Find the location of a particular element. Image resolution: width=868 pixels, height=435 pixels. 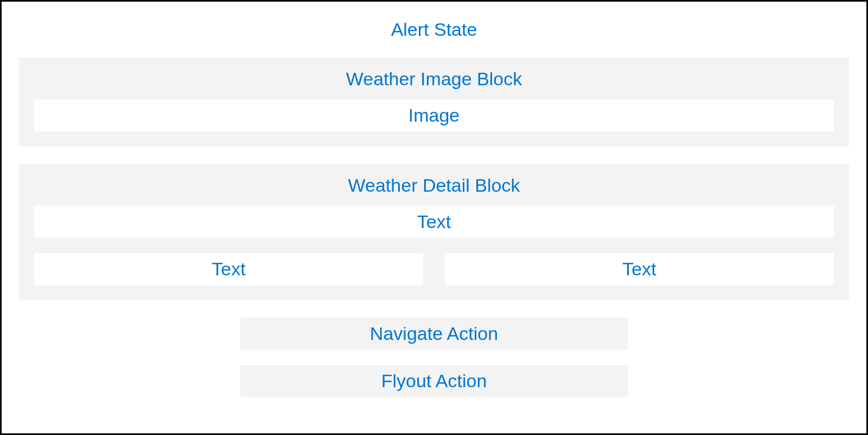

navigate-action: Navigate Action is located at coordinates (434, 333).